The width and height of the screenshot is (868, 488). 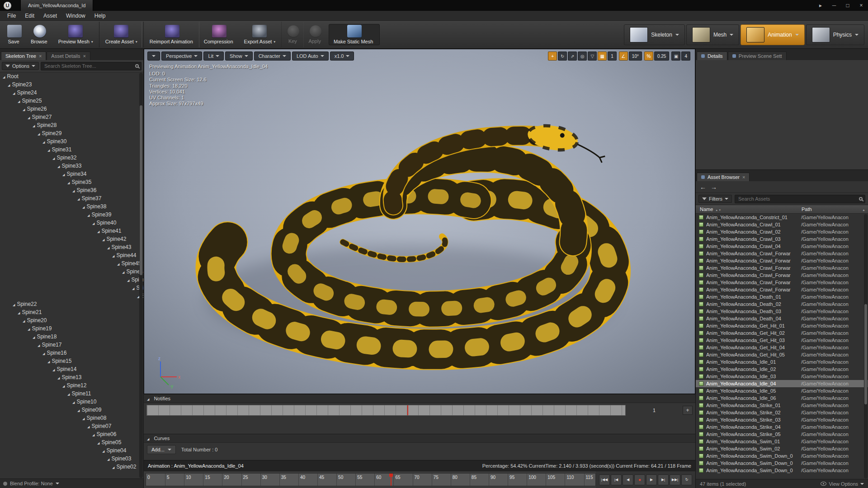 I want to click on tab-Details: Details, so click(x=712, y=56).